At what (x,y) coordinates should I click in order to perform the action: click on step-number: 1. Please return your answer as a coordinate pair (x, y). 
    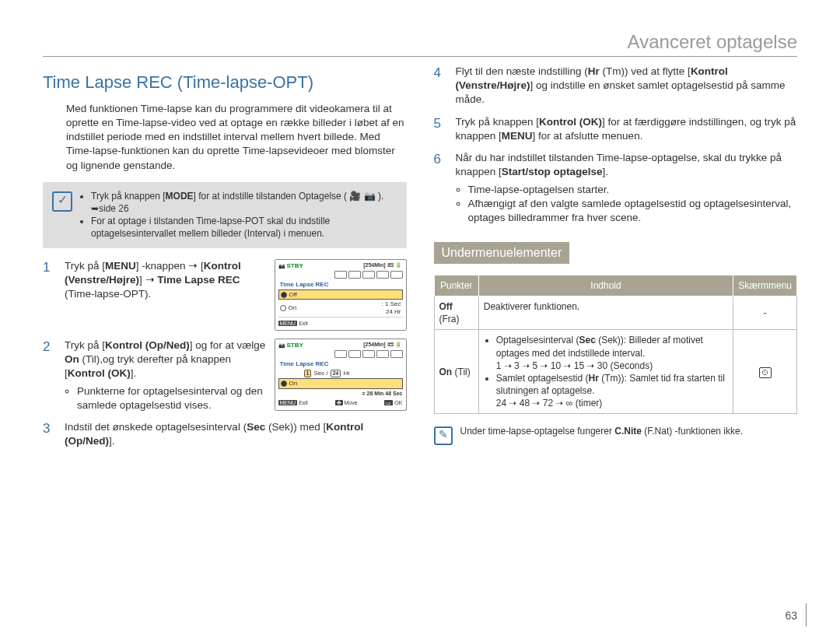
    Looking at the image, I should click on (50, 295).